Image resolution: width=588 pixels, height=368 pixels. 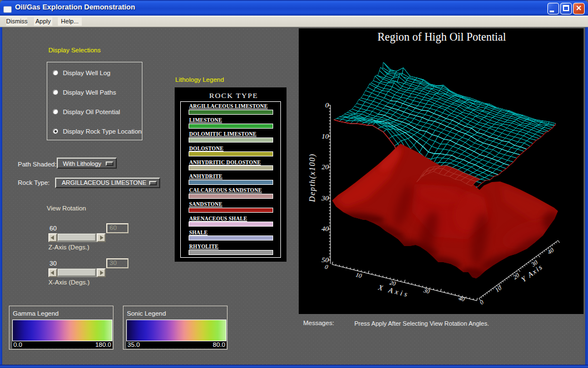 I want to click on svg-text: 20, so click(x=325, y=167).